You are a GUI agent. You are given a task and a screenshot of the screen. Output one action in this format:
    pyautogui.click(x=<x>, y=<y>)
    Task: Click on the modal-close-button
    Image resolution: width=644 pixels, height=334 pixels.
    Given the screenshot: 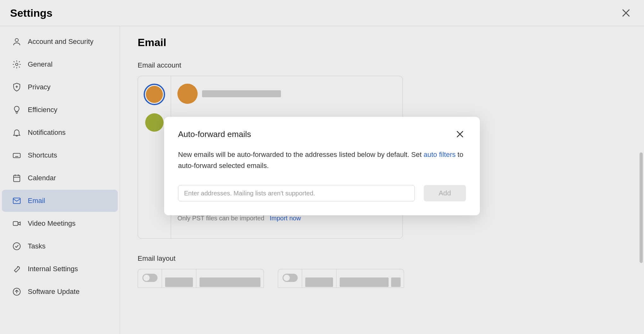 What is the action you would take?
    pyautogui.click(x=460, y=134)
    